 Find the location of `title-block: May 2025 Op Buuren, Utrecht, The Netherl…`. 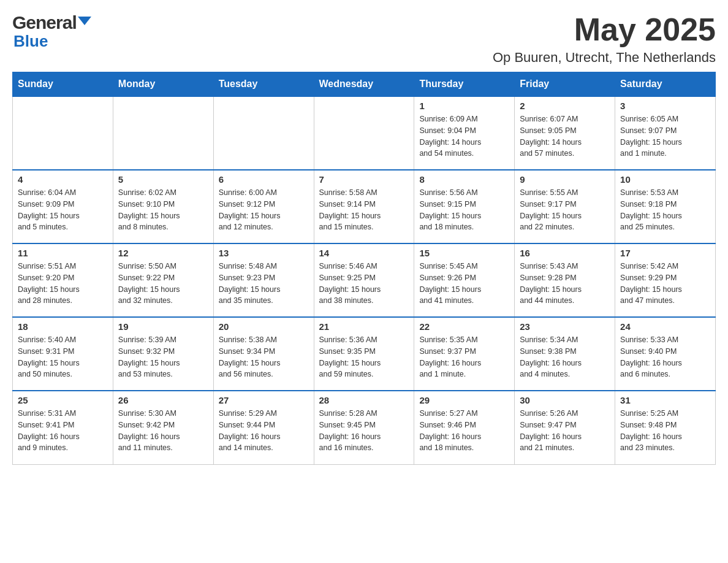

title-block: May 2025 Op Buuren, Utrecht, The Netherl… is located at coordinates (604, 39).